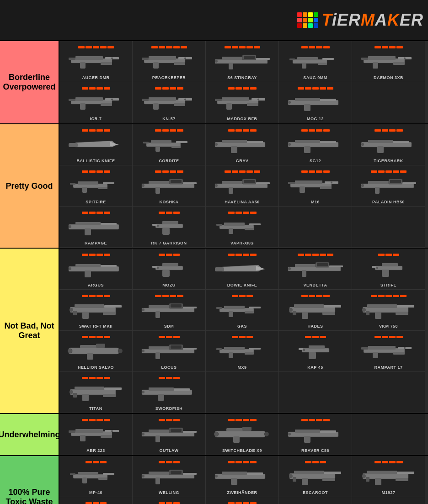 The width and height of the screenshot is (428, 504). What do you see at coordinates (389, 501) in the screenshot?
I see `weapon-empty` at bounding box center [389, 501].